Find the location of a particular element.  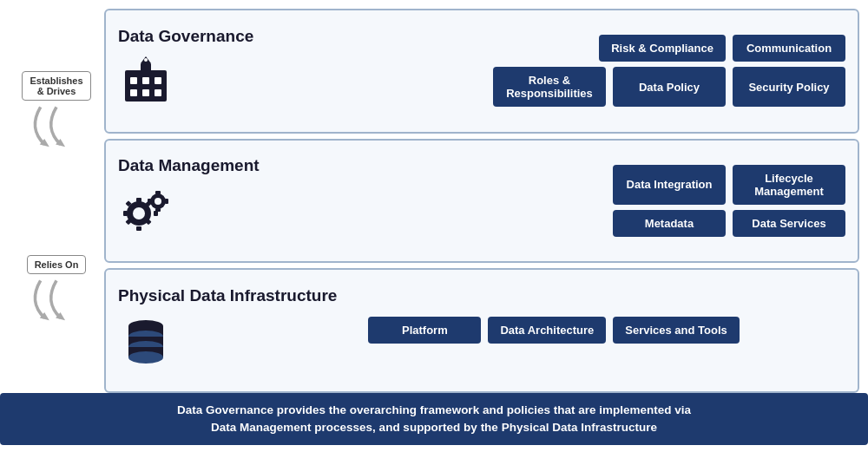

establishes-drives-label: Establishes & Drives is located at coordinates (56, 86).